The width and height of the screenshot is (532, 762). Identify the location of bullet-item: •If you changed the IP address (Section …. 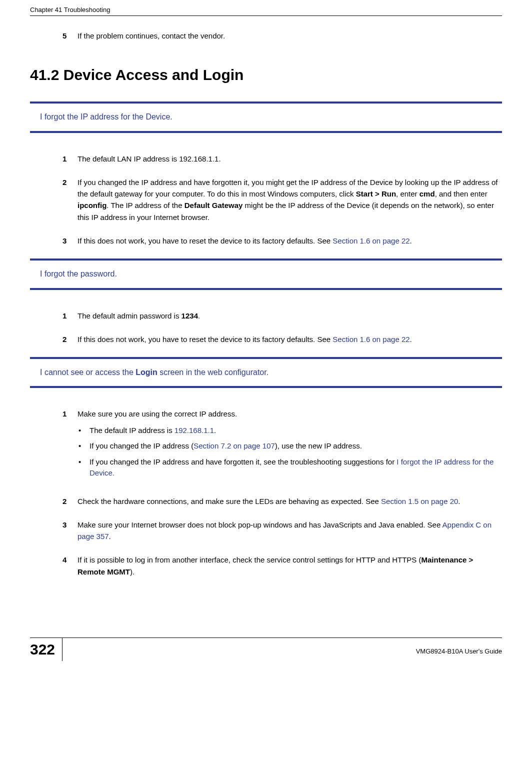
(290, 446).